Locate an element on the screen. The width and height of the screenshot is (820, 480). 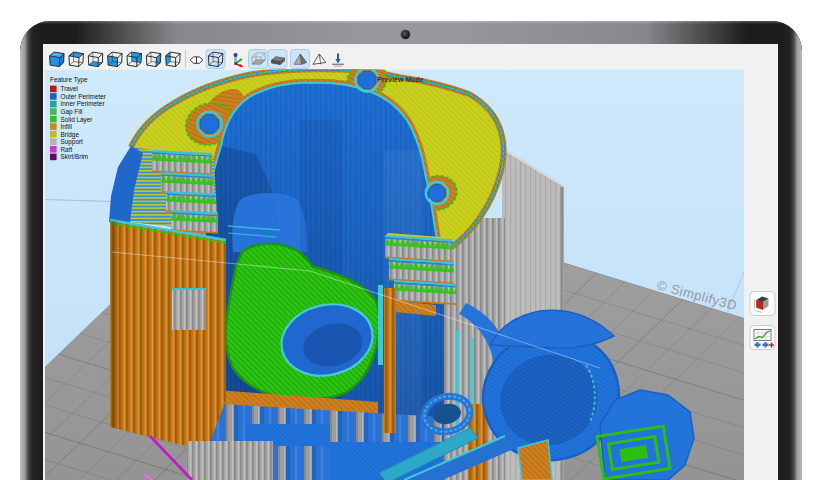
svg-text: Inner Perimeter is located at coordinates (84, 104).